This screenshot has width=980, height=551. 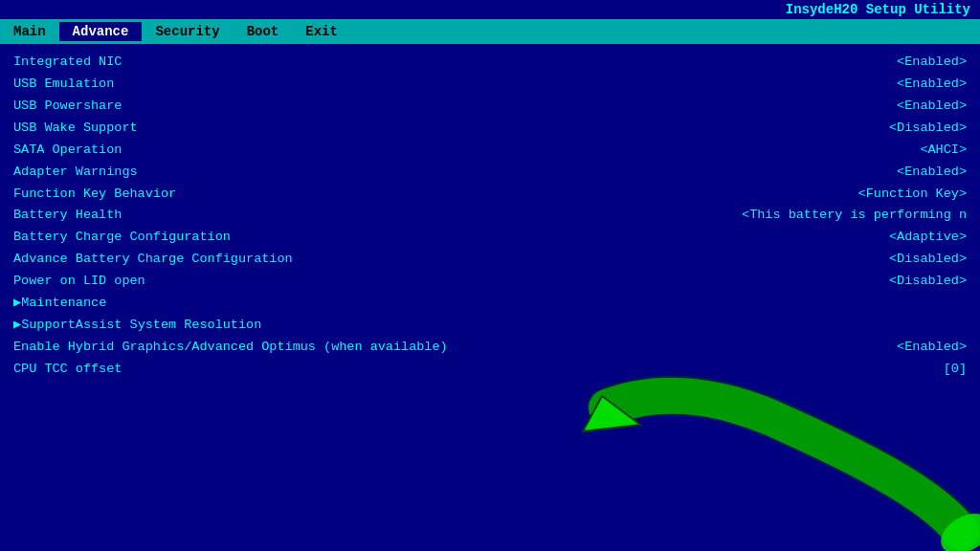 I want to click on settings-row-1: USB Emulation<Enabled>, so click(x=490, y=84).